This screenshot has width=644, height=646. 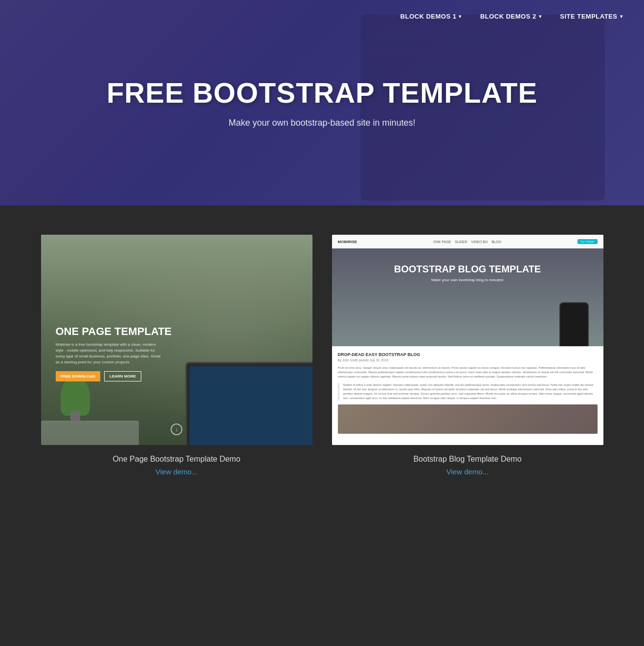 What do you see at coordinates (591, 17) in the screenshot?
I see `nav-site-templates: SITE TEMPLATES ▾` at bounding box center [591, 17].